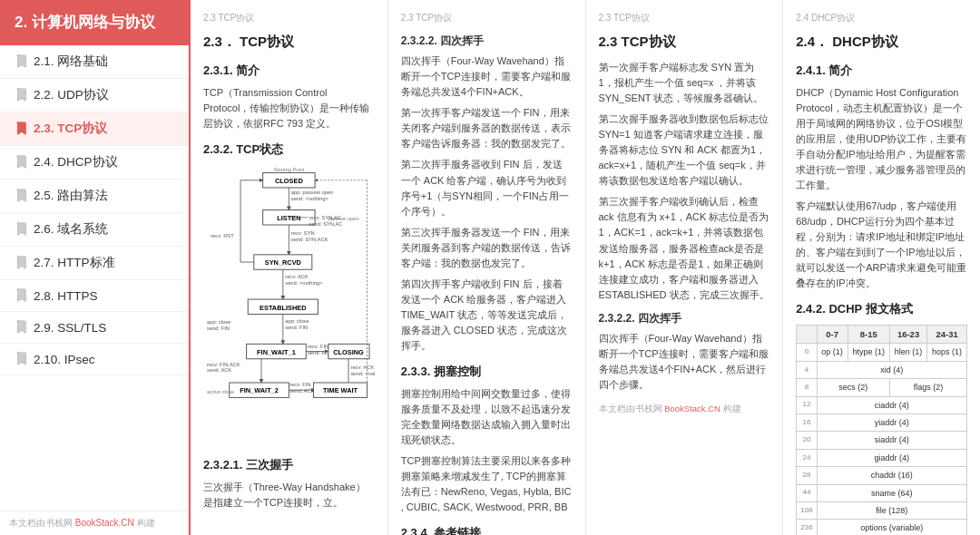  I want to click on panel4-sub1-body2: 客户端默认使用67/udp，客户端使用68/udp，DHCP运行分为四个基本过程…, so click(882, 245).